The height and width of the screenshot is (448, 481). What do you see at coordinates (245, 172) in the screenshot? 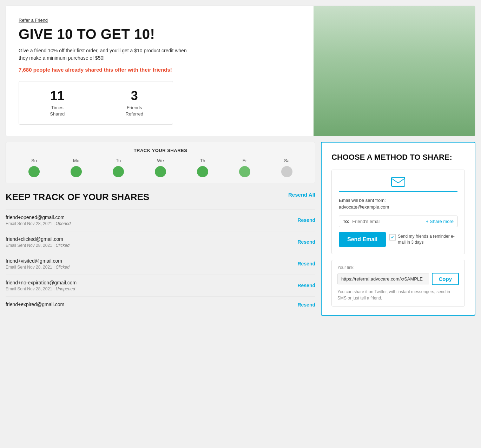
I see `day-dot-fr` at bounding box center [245, 172].